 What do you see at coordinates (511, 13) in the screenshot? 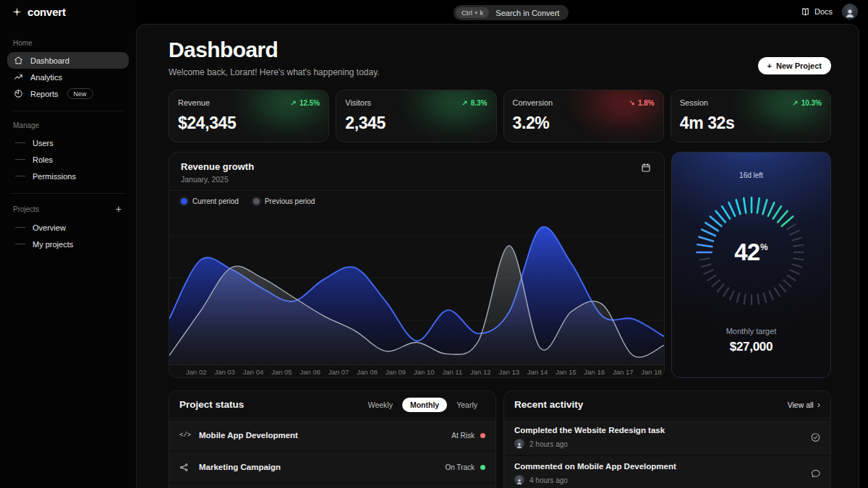
I see `search-input: Ctrl + k Search in Convert` at bounding box center [511, 13].